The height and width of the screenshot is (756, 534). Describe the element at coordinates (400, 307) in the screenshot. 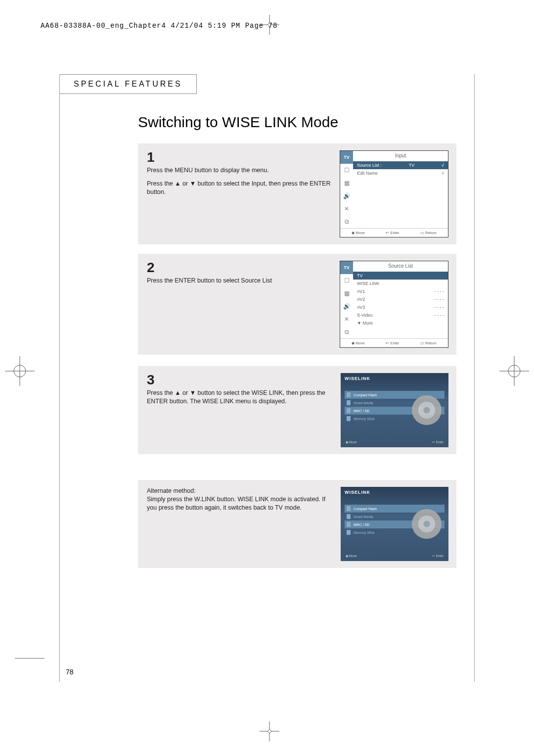

I see `osd-row-av3: AV3- - - -` at that location.